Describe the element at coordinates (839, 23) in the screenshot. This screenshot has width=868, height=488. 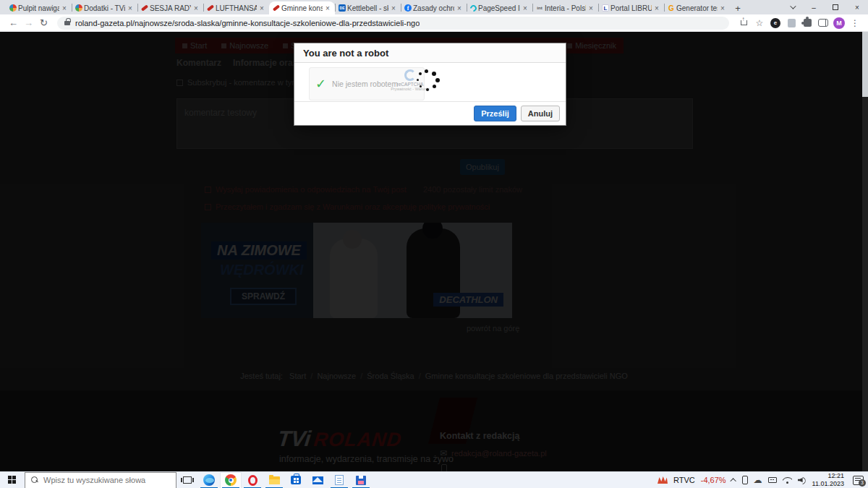
I see `profile-avatar: M` at that location.